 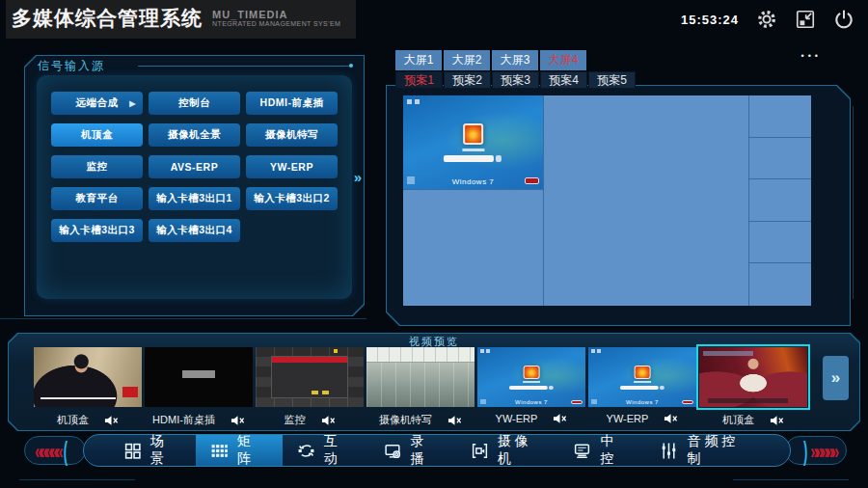 I want to click on wall-cell-left-empty, so click(x=474, y=248).